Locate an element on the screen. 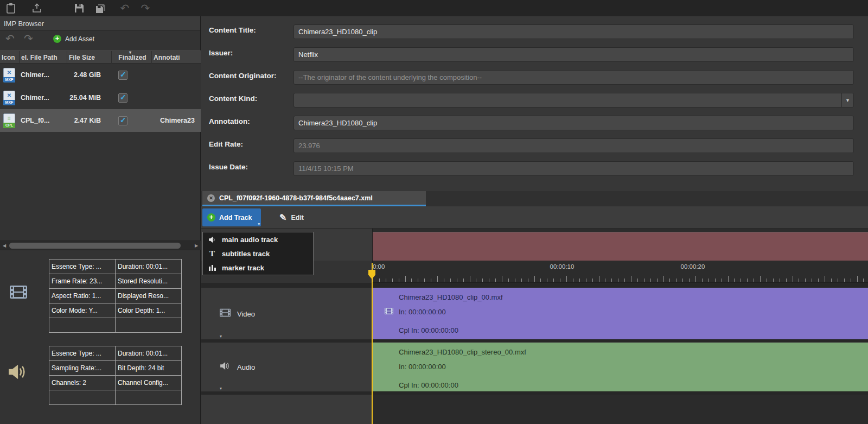 The image size is (868, 424). clip-title: Chimera23_HD1080_clip_stereo_00.mxf is located at coordinates (462, 352).